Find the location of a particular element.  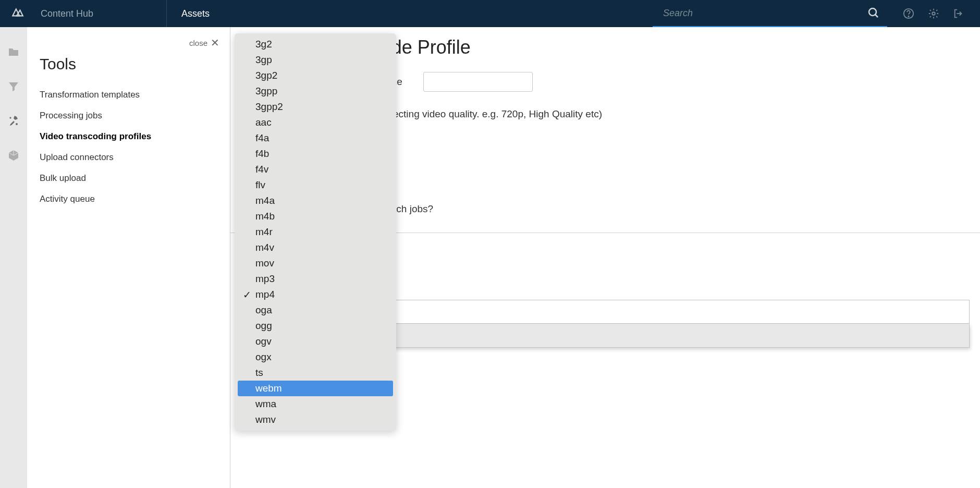

gear-icon is located at coordinates (934, 14).